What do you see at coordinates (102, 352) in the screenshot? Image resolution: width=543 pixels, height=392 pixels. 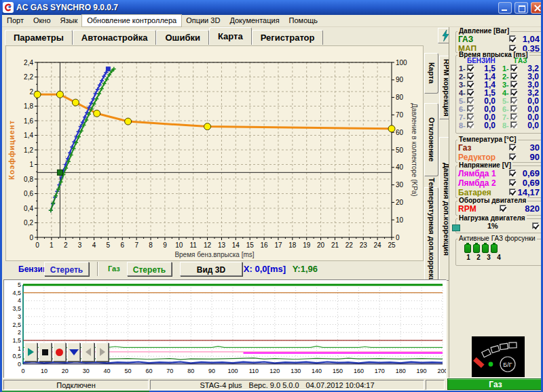 I see `next-button` at bounding box center [102, 352].